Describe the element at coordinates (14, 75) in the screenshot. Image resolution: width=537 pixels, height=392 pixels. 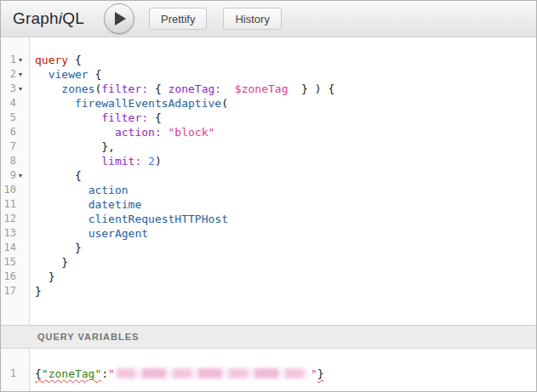
I see `line-number: 2` at that location.